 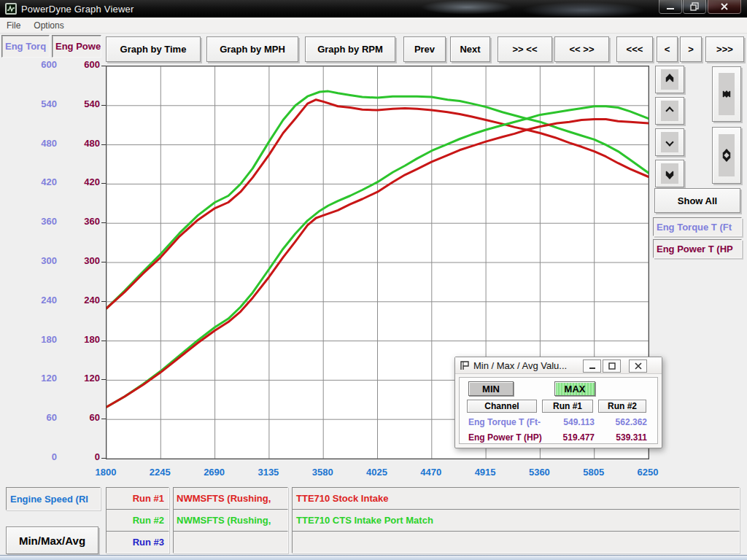 I want to click on rpm-axis-tick-label: 4915, so click(x=485, y=472).